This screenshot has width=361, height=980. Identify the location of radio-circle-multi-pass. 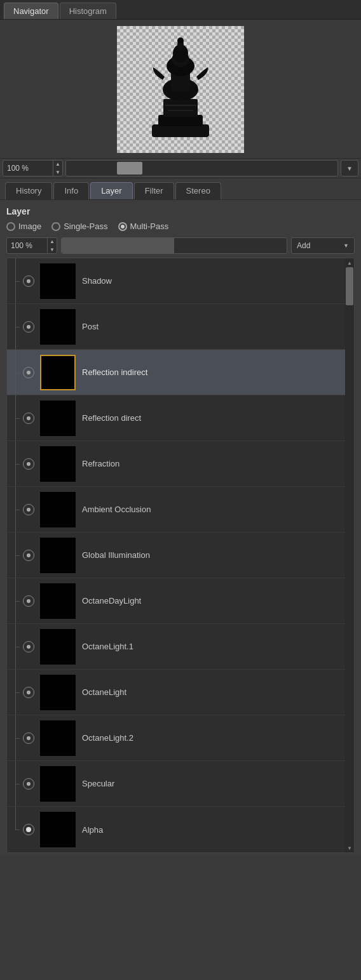
(123, 227).